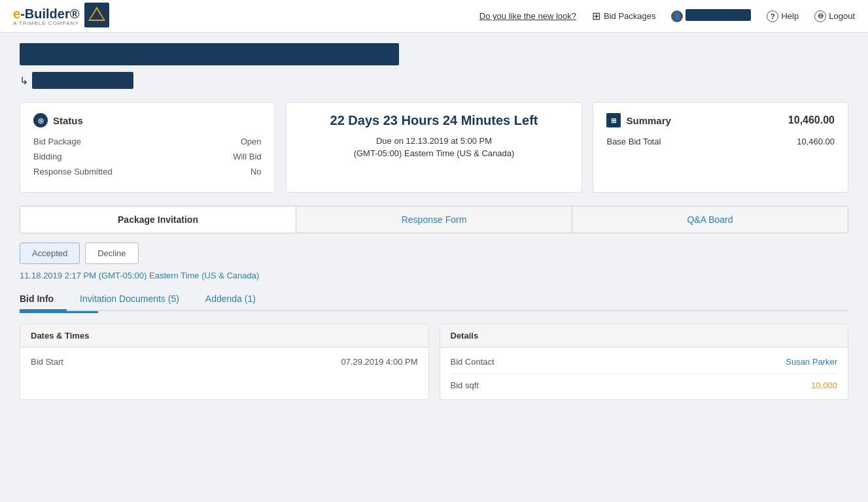 Image resolution: width=868 pixels, height=502 pixels. I want to click on summary-card: ⊞ Summary 10,460.00 Base Bid Total 10,46…, so click(721, 148).